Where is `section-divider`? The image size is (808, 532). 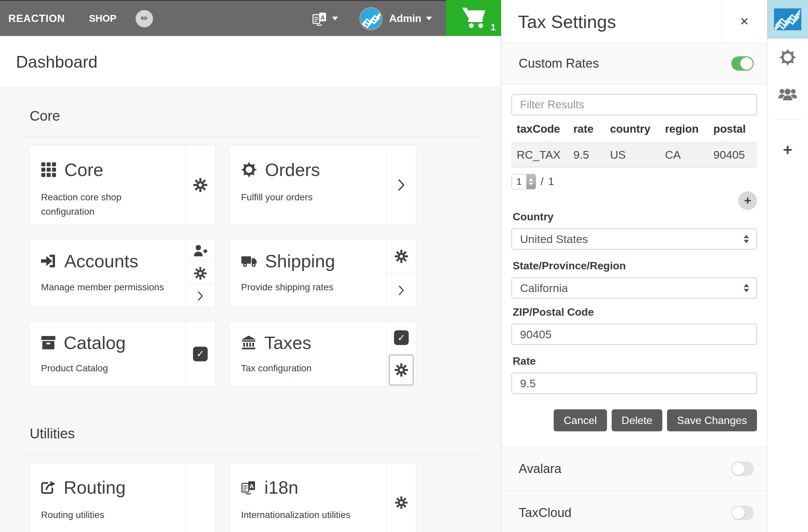 section-divider is located at coordinates (251, 137).